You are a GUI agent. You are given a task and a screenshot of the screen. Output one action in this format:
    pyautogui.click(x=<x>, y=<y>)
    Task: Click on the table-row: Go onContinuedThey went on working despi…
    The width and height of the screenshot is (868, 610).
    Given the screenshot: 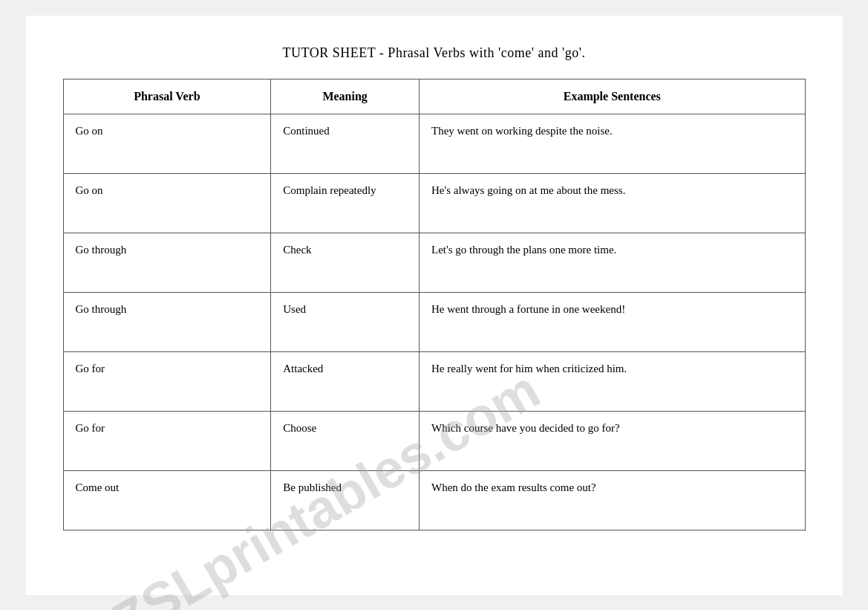 What is the action you would take?
    pyautogui.click(x=434, y=143)
    